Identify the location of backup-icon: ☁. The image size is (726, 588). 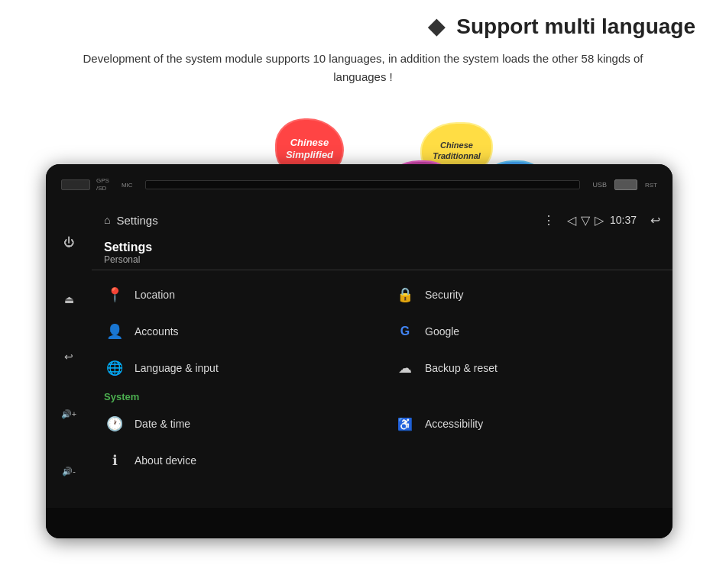
(405, 368).